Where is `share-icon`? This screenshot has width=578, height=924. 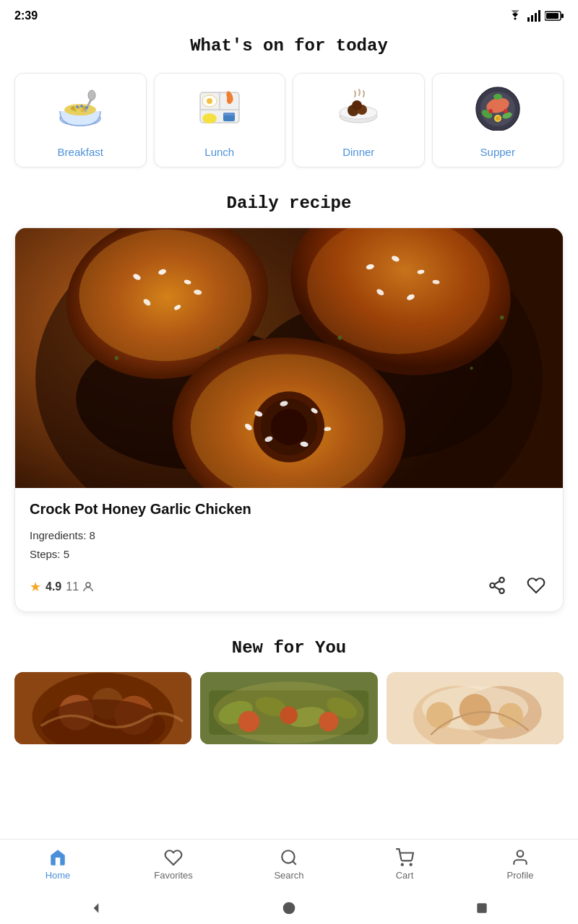 share-icon is located at coordinates (497, 585).